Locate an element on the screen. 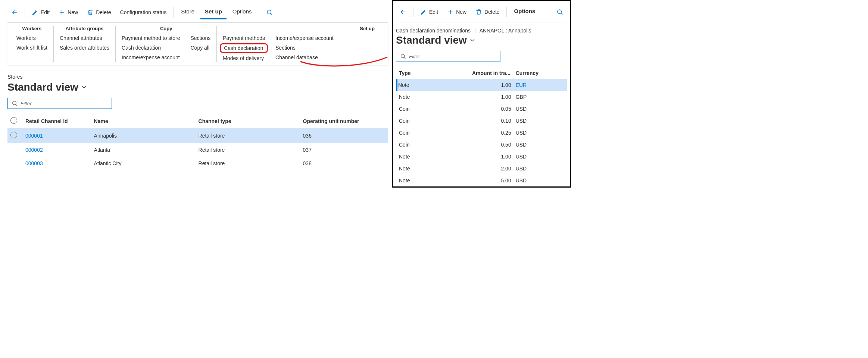 This screenshot has height=358, width=868. cell-retail-id: 000001 is located at coordinates (57, 136).